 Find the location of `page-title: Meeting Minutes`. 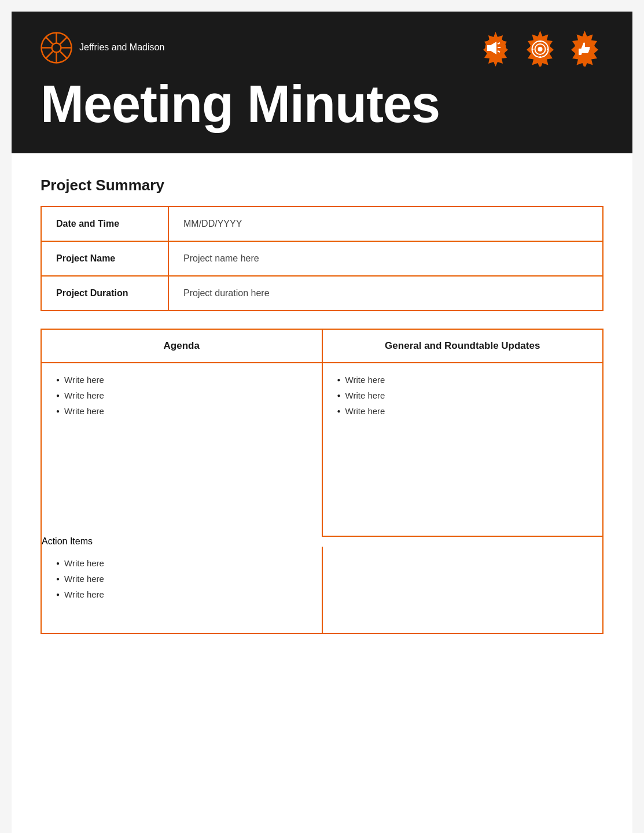

page-title: Meeting Minutes is located at coordinates (322, 104).